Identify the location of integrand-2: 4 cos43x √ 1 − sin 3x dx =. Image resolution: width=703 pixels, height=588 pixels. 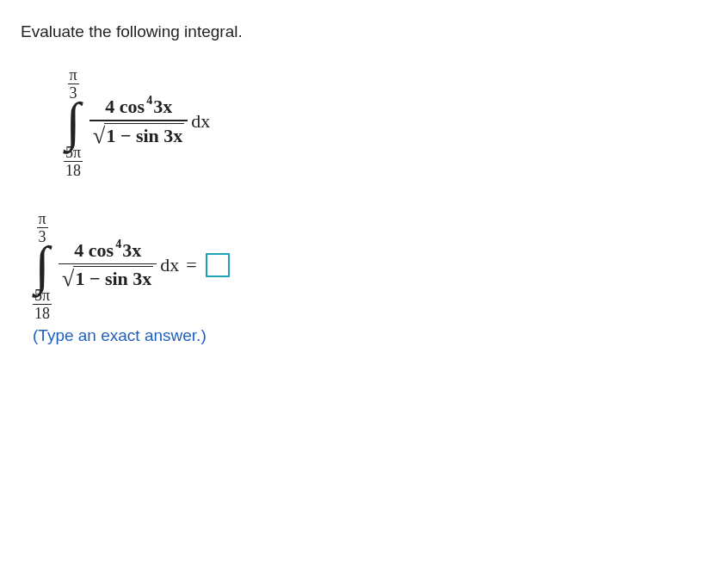
(145, 265).